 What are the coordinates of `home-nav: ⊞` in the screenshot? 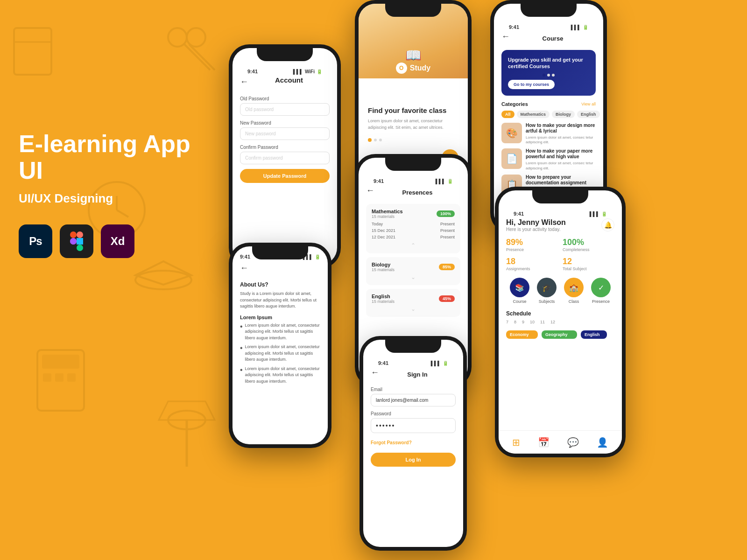 It's located at (516, 442).